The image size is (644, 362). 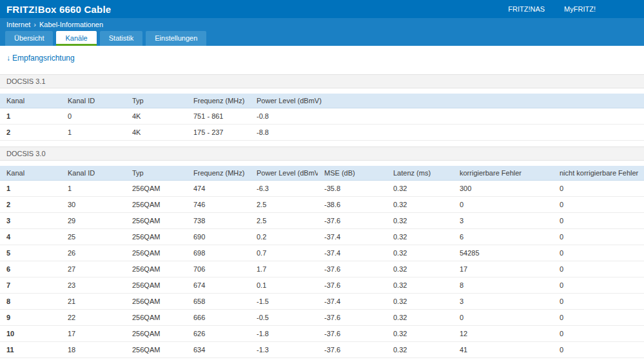 What do you see at coordinates (580, 9) in the screenshot?
I see `myfritz-link: MyFRITZ!` at bounding box center [580, 9].